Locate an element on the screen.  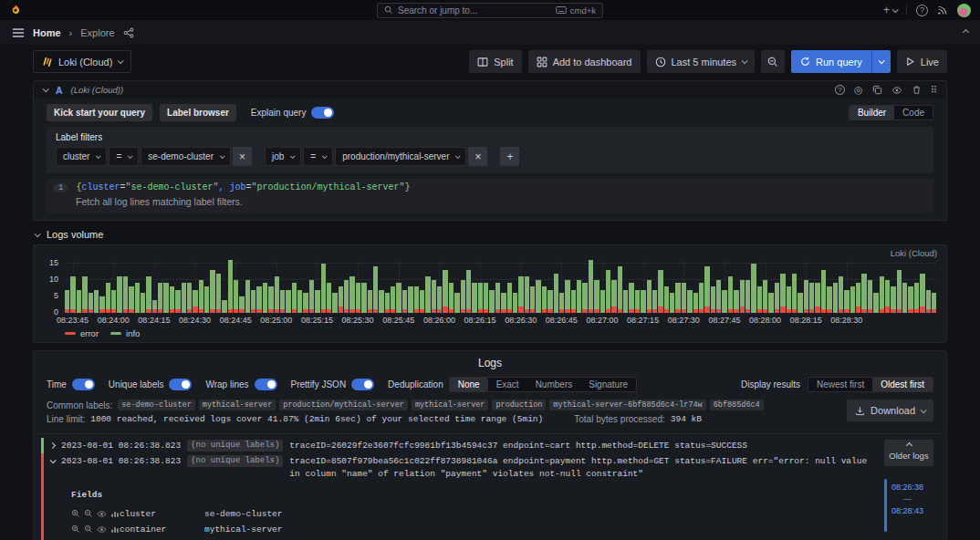
search-input: cmd+k is located at coordinates (490, 11).